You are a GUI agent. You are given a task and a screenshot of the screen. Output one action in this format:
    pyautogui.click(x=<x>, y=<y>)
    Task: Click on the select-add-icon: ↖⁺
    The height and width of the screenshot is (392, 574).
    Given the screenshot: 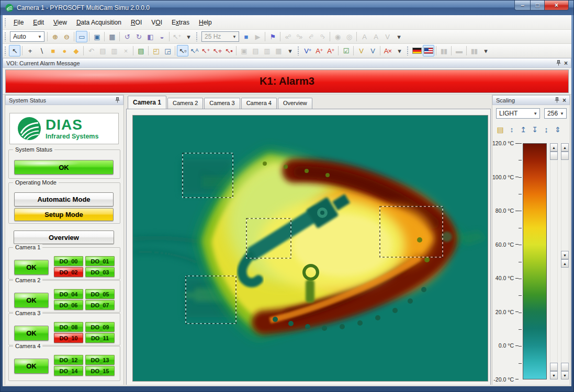 What is the action you would take?
    pyautogui.click(x=177, y=37)
    